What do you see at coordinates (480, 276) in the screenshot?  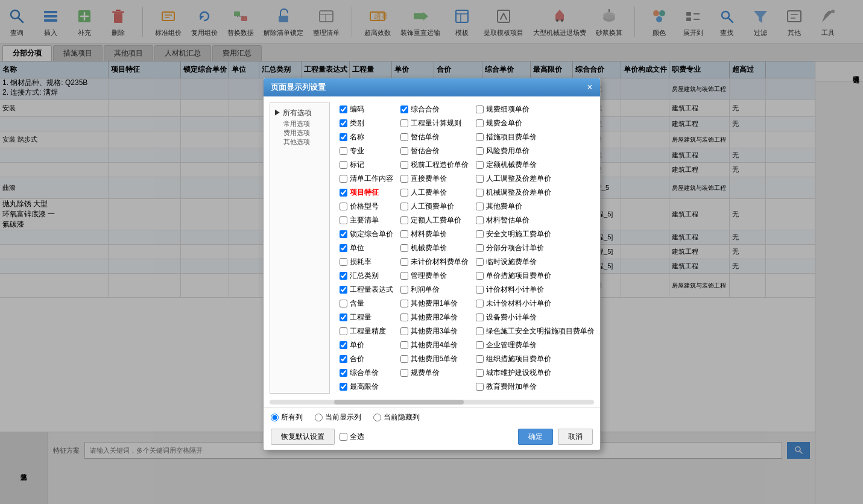 I see `cb-danjia-cuoshi-input` at bounding box center [480, 276].